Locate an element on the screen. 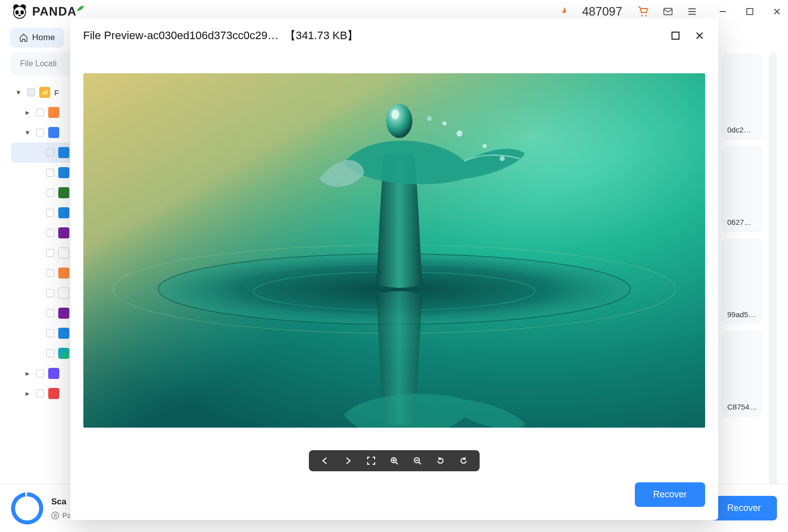  home-chip: Home is located at coordinates (37, 38).